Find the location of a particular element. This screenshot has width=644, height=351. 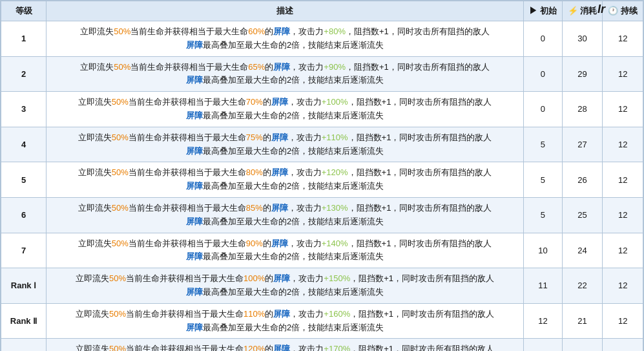

header-persist: 🕐 持续 is located at coordinates (623, 12).